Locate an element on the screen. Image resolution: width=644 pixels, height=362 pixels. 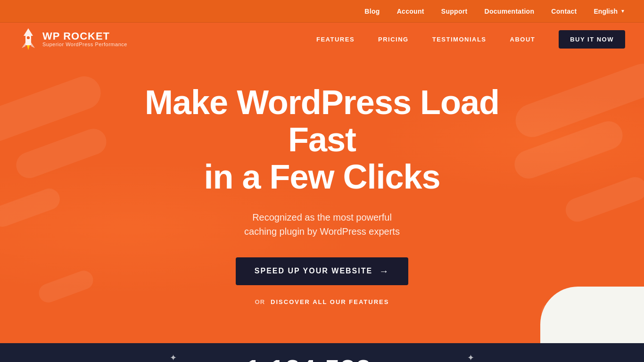
chevron-down-icon: ▼ is located at coordinates (623, 11).